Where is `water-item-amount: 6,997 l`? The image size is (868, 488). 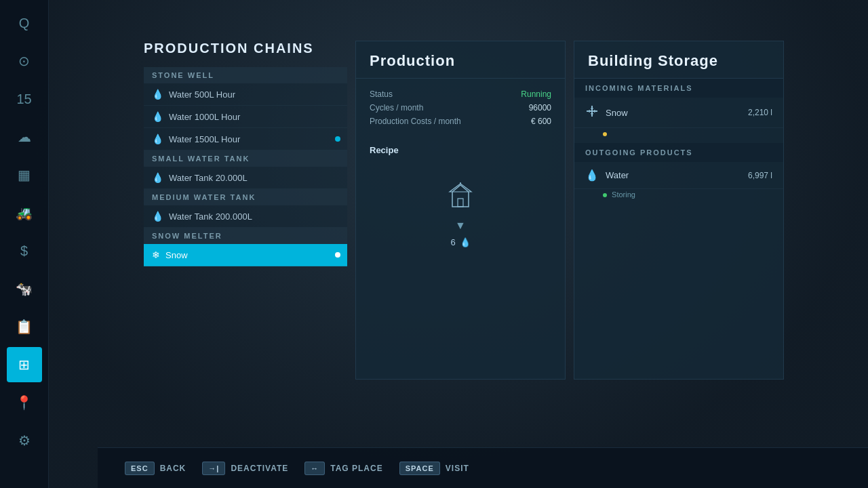
water-item-amount: 6,997 l is located at coordinates (760, 176).